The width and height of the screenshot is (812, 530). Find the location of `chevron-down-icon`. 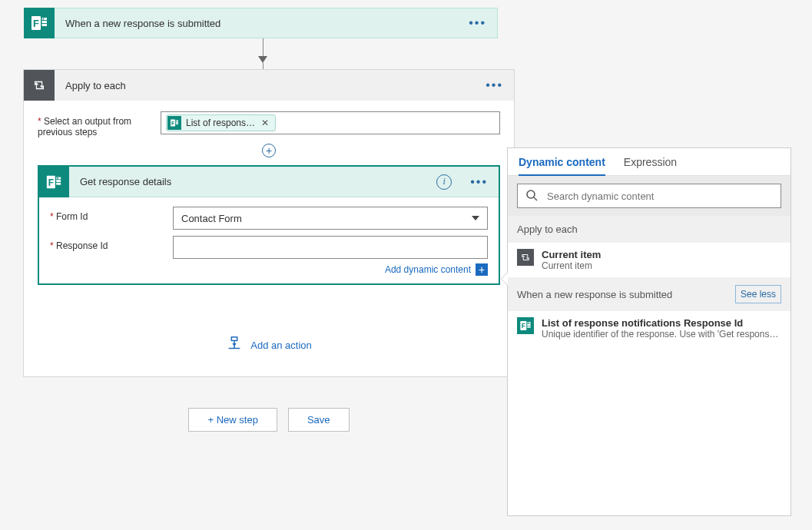

chevron-down-icon is located at coordinates (476, 218).